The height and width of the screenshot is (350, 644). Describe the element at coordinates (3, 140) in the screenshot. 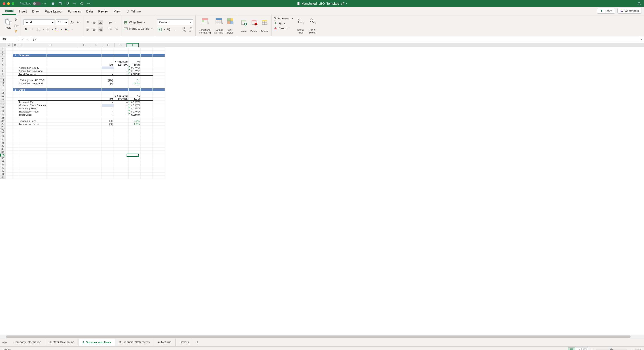

I see `row-header-30: 30` at that location.